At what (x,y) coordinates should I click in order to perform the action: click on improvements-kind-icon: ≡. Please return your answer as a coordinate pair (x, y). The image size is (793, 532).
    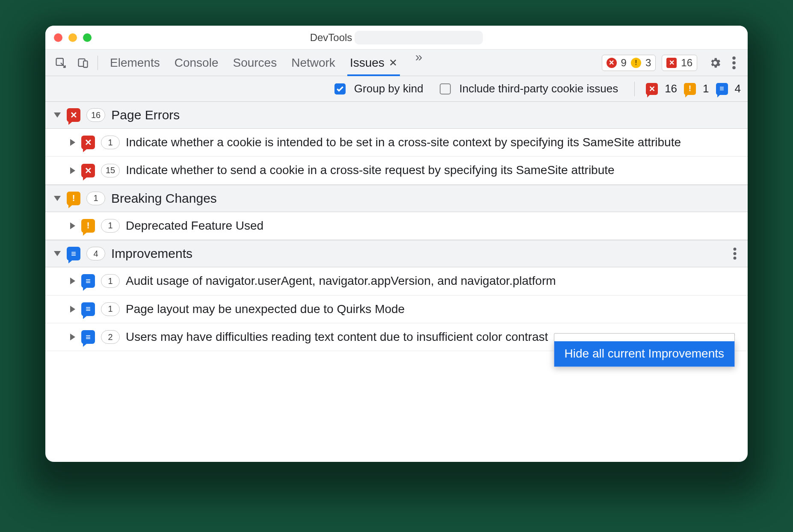
    Looking at the image, I should click on (74, 254).